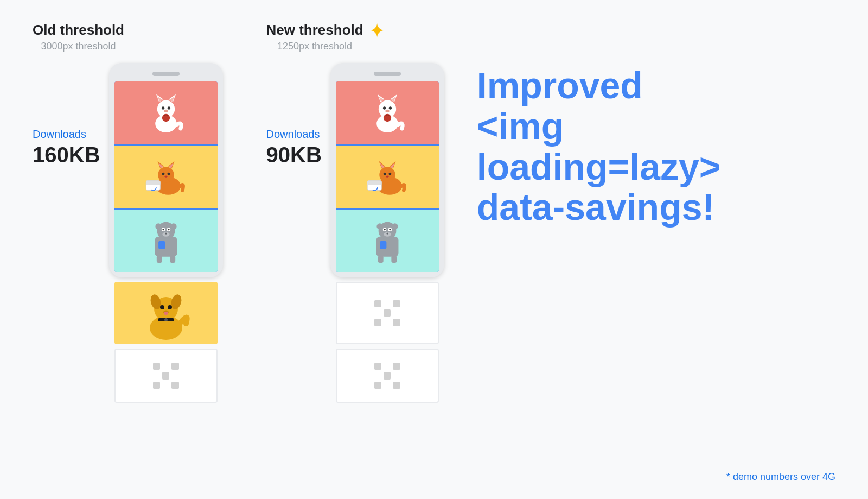  What do you see at coordinates (78, 37) in the screenshot?
I see `old-threshold-header: Old threshold 3000px threshold` at bounding box center [78, 37].